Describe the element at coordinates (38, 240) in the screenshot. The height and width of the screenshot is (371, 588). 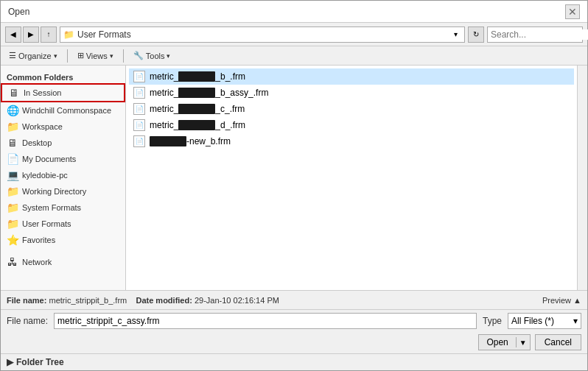
I see `favorites-label: Favorites` at that location.